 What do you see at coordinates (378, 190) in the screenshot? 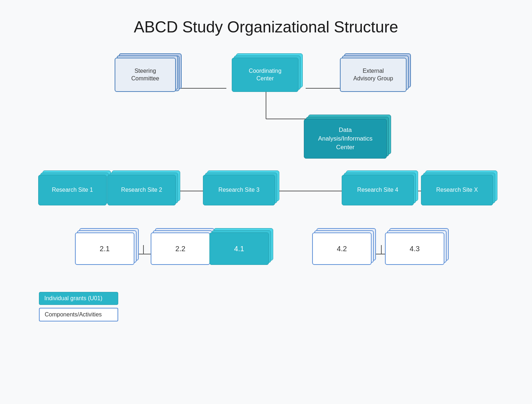
I see `site4-label: Research Site 4` at bounding box center [378, 190].